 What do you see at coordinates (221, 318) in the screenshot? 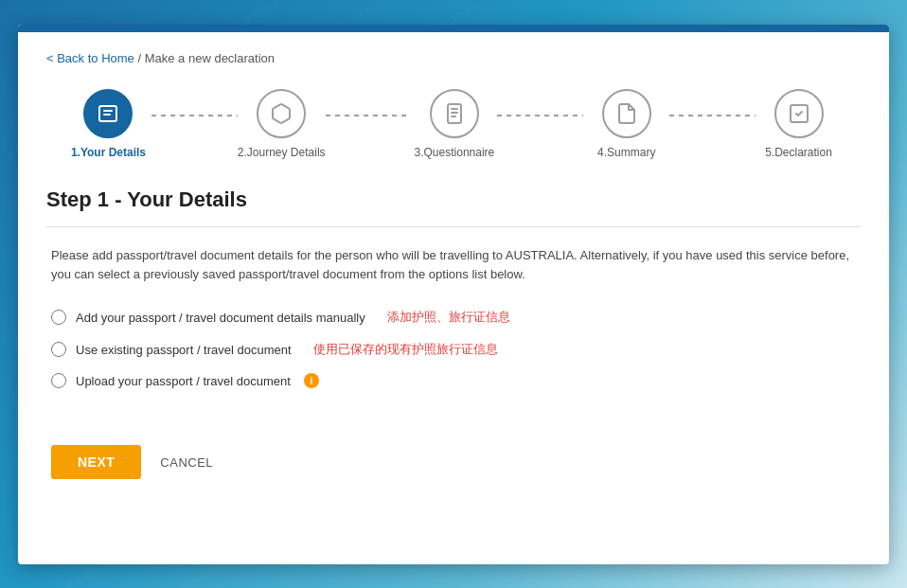
I see `radio-label-1: Add your passport / travel document deta…` at bounding box center [221, 318].